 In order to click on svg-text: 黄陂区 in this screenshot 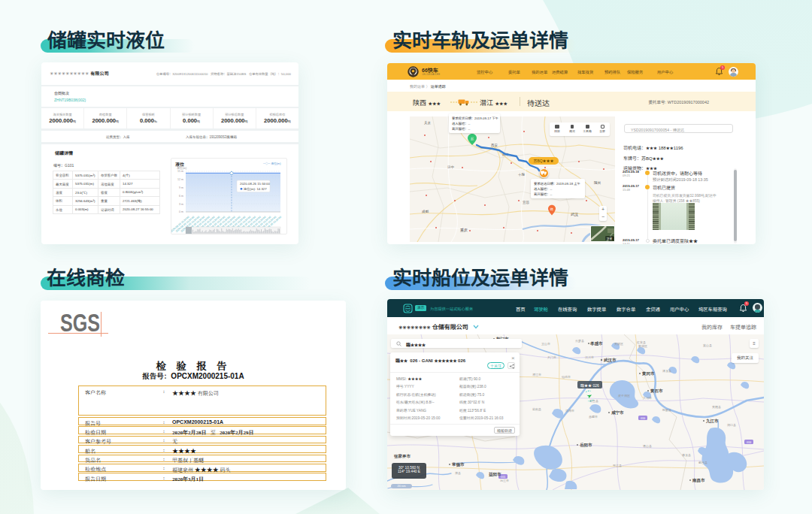, I will do `click(619, 344)`.